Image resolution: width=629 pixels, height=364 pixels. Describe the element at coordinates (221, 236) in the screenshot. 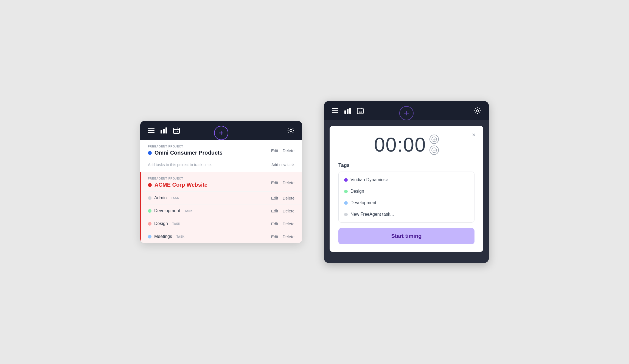

I see `task-row-meetings: Meetings TASK Edit Delete` at that location.